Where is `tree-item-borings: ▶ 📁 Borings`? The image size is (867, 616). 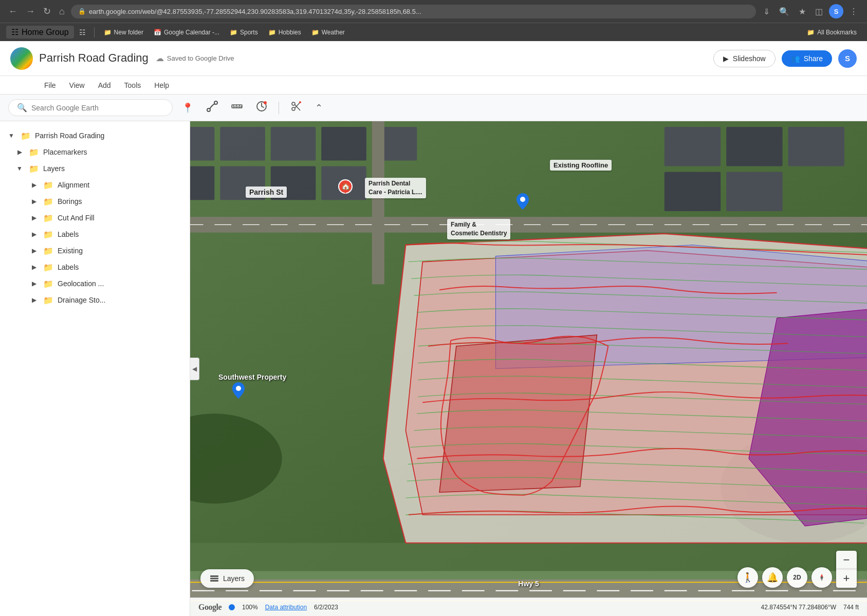 tree-item-borings: ▶ 📁 Borings is located at coordinates (95, 201).